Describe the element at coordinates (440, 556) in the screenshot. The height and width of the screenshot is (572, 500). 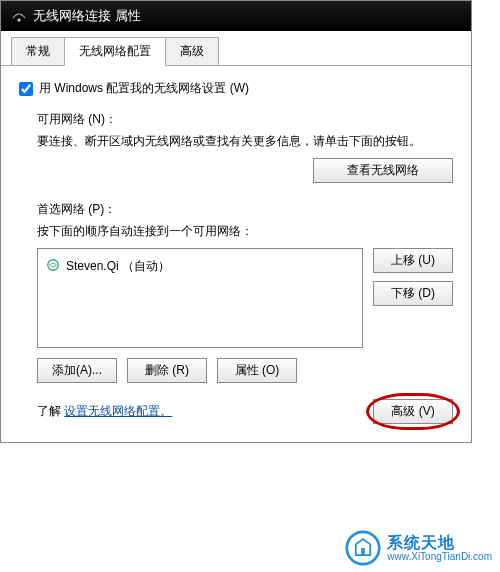
I see `watermark-url: www.XiTongTianDi.com` at that location.